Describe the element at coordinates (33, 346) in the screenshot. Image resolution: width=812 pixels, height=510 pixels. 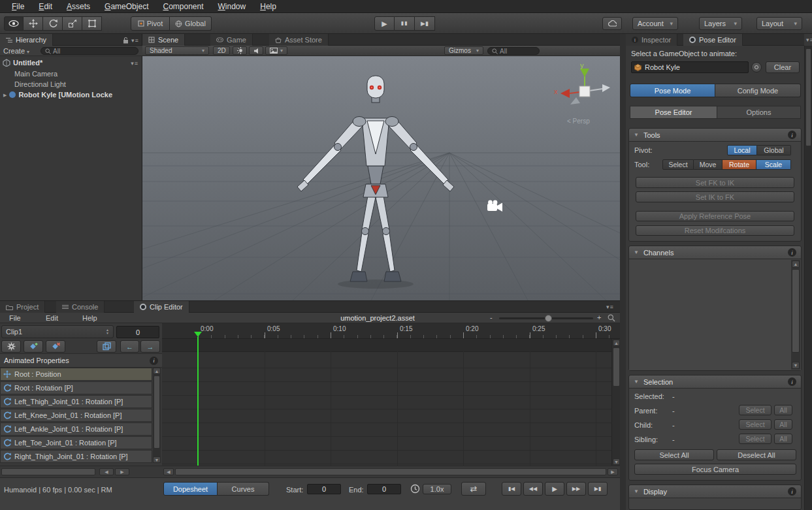
I see `add-key-button` at that location.